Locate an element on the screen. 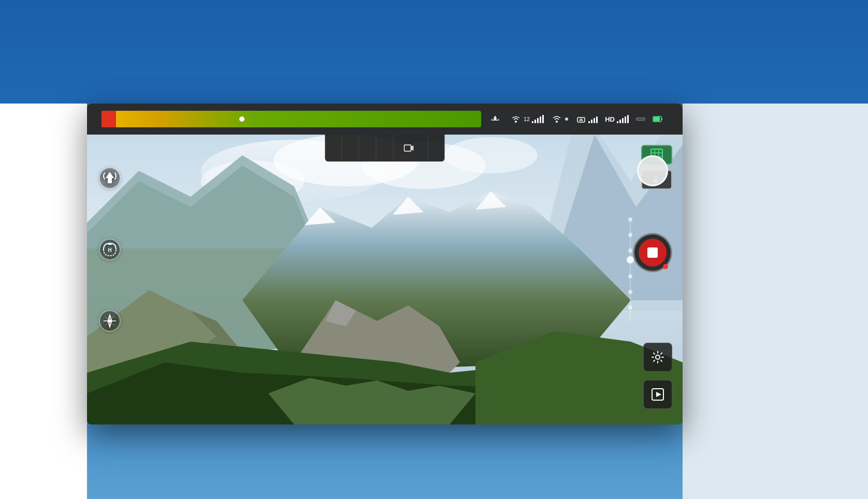 The height and width of the screenshot is (499, 868). warning-indicator is located at coordinates (109, 119).